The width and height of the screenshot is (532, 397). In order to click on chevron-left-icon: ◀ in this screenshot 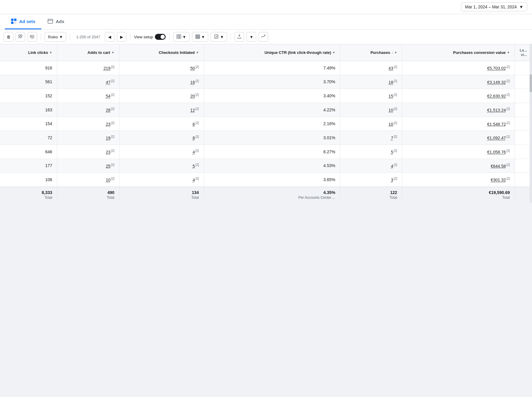, I will do `click(110, 37)`.